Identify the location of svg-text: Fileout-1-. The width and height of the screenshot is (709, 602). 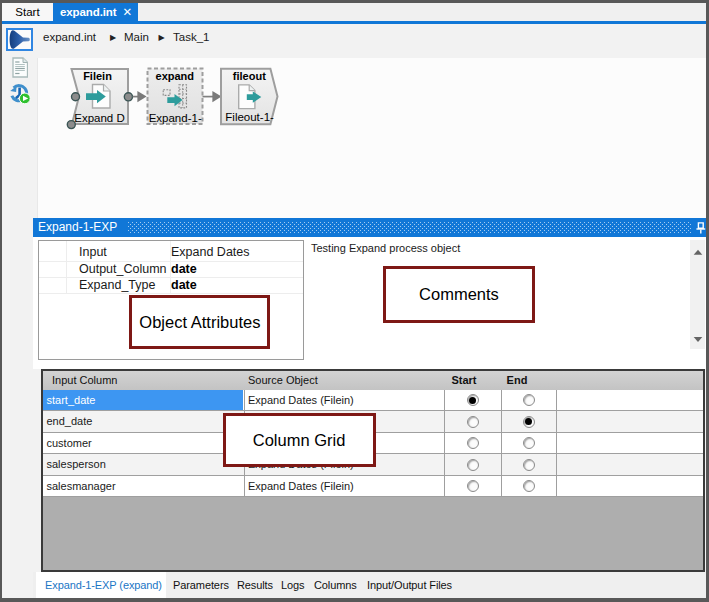
(250, 117).